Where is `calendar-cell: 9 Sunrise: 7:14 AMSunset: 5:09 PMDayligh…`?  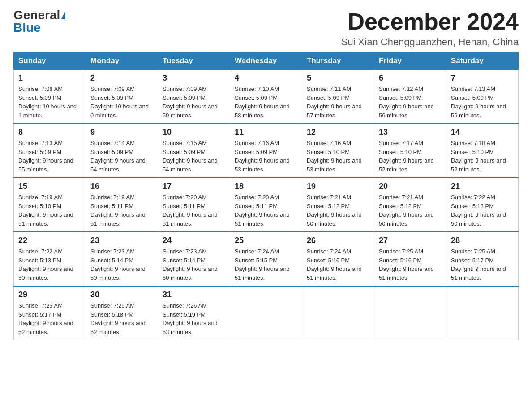
calendar-cell: 9 Sunrise: 7:14 AMSunset: 5:09 PMDayligh… is located at coordinates (122, 150).